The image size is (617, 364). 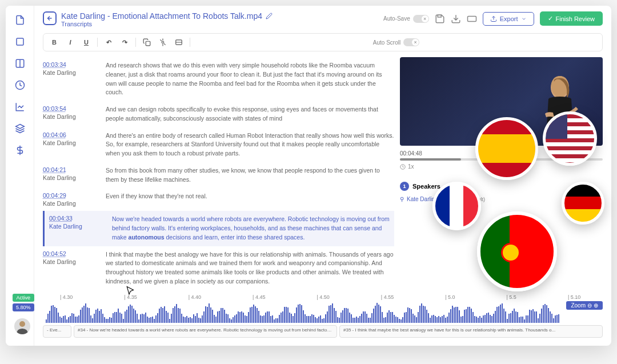 What do you see at coordinates (66, 109) in the screenshot?
I see `row-timestamp: 00:03:54` at bounding box center [66, 109].